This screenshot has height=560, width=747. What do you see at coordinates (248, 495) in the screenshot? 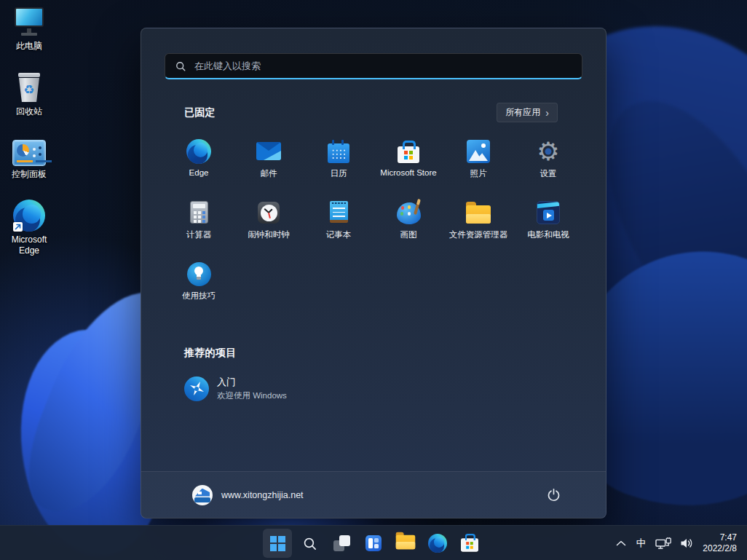
I see `user-account-button: www.xitongzhijia.net` at bounding box center [248, 495].